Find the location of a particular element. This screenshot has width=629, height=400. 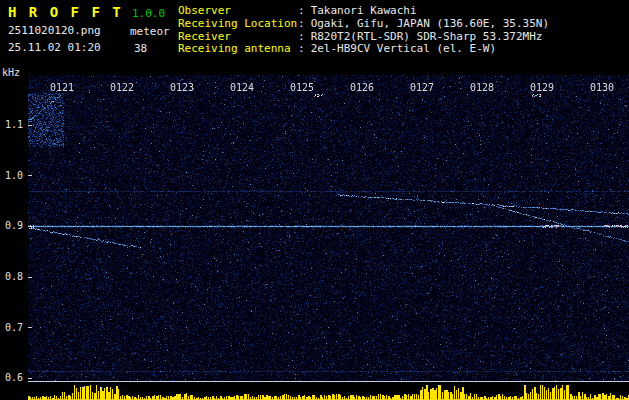

info-label: Observer is located at coordinates (238, 12).